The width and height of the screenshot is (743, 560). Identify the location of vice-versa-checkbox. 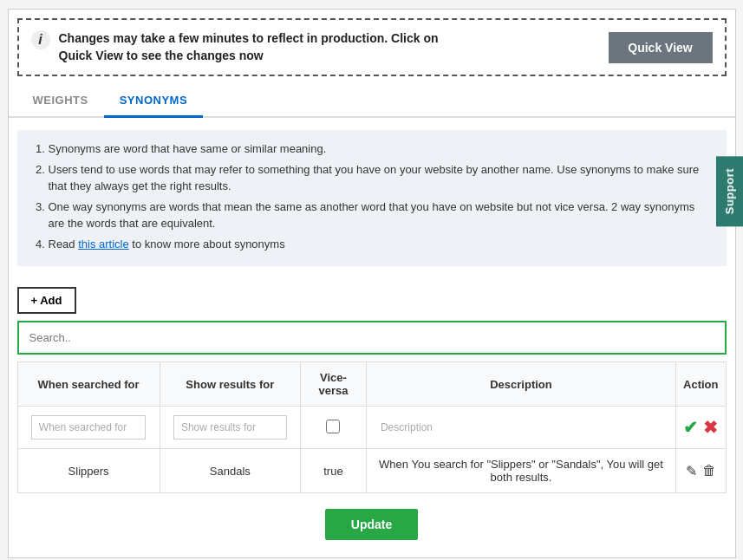
(333, 427).